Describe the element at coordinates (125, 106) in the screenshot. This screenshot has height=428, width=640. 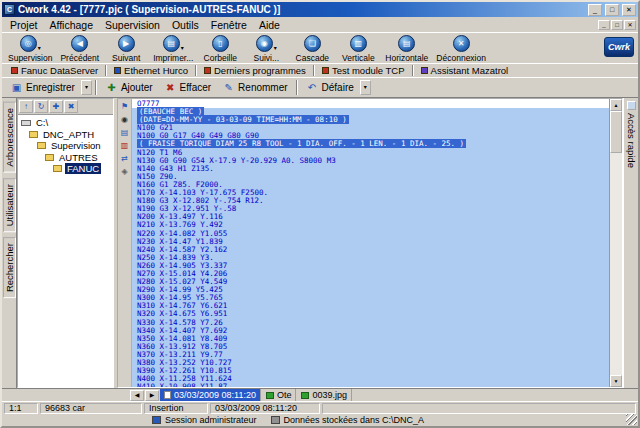
I see `bookmark-icon: ⚑` at that location.